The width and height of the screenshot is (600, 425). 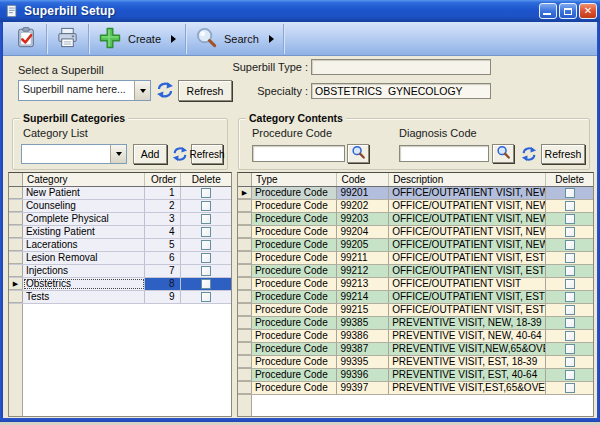 I want to click on category-cell: Injections, so click(x=84, y=271).